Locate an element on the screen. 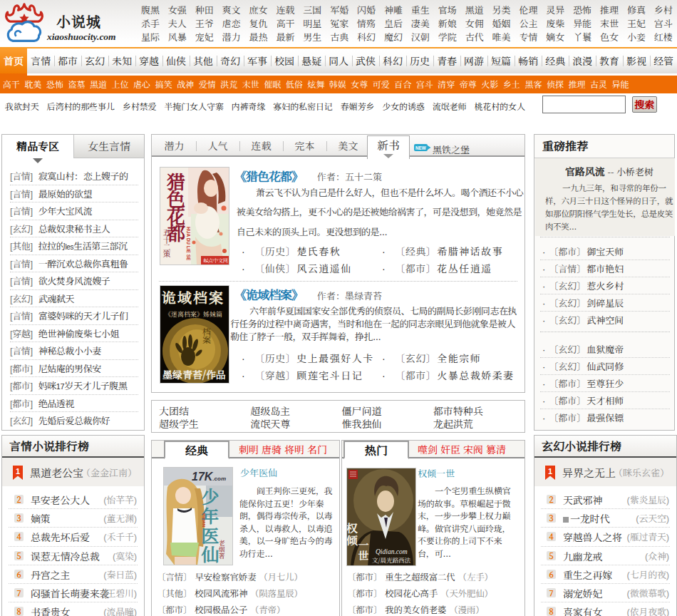 The image size is (677, 616). svg-text: 诡域档案 is located at coordinates (192, 297).